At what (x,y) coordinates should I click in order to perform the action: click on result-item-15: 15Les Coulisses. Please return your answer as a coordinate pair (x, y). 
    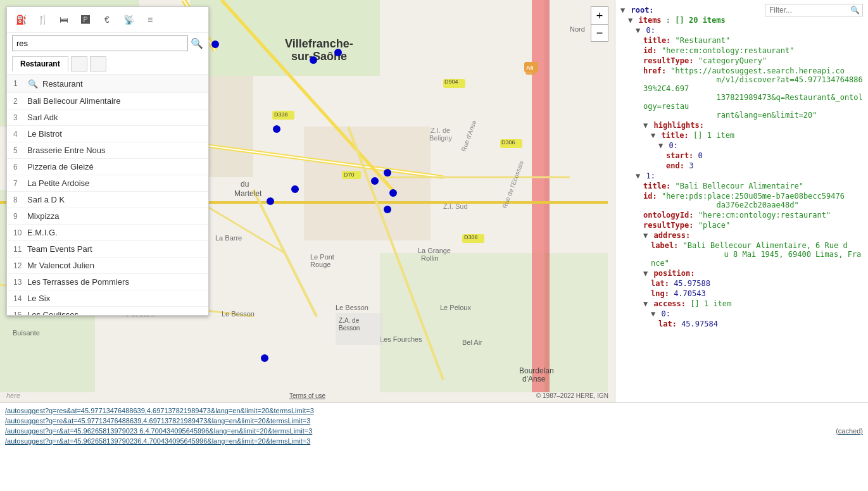
    Looking at the image, I should click on (108, 311).